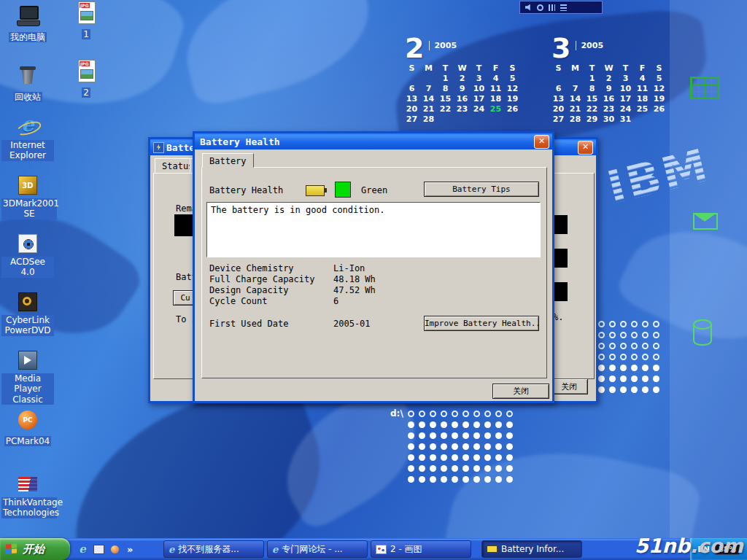 This screenshot has width=747, height=560. What do you see at coordinates (28, 302) in the screenshot?
I see `powerdvd-icon` at bounding box center [28, 302].